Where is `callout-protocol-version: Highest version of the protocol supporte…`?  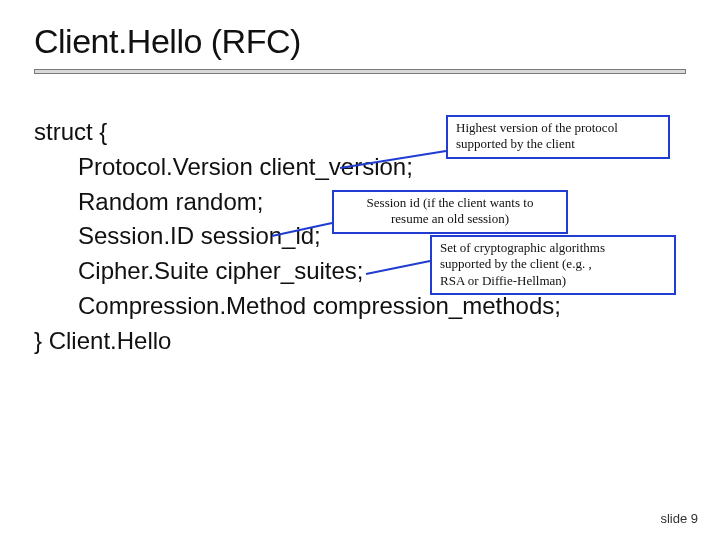
callout-protocol-version: Highest version of the protocol supporte… is located at coordinates (558, 137).